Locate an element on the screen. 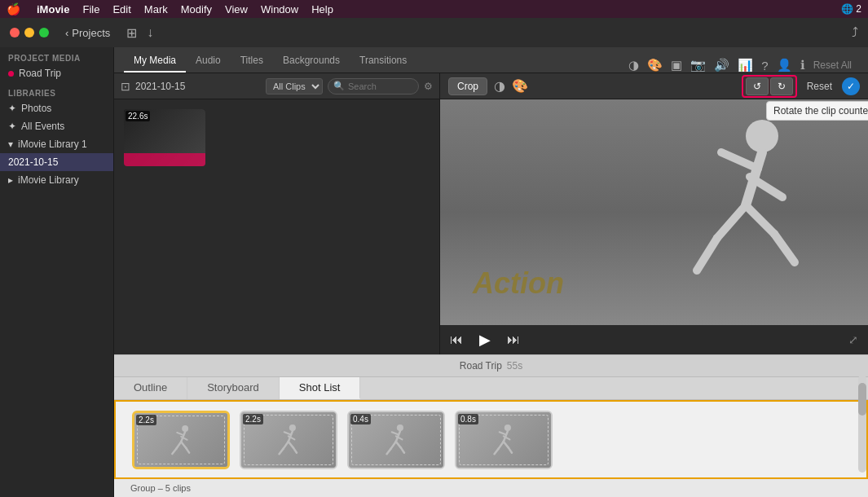 This screenshot has height=497, width=868. share-icon: ⤴ is located at coordinates (855, 33).